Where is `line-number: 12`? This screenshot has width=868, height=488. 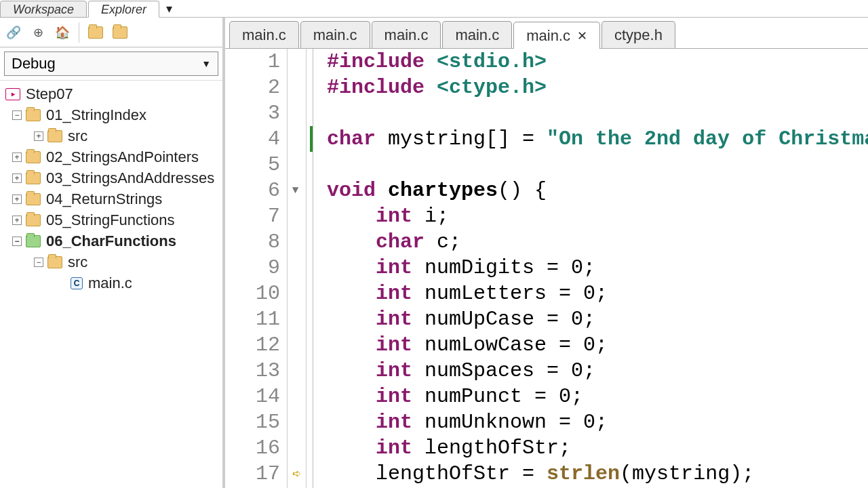
line-number: 12 is located at coordinates (256, 345).